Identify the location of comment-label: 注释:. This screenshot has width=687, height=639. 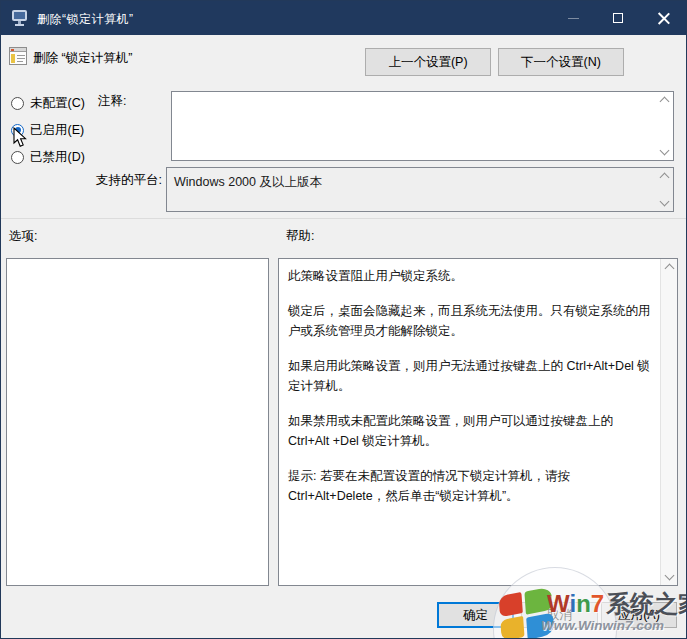
(112, 102).